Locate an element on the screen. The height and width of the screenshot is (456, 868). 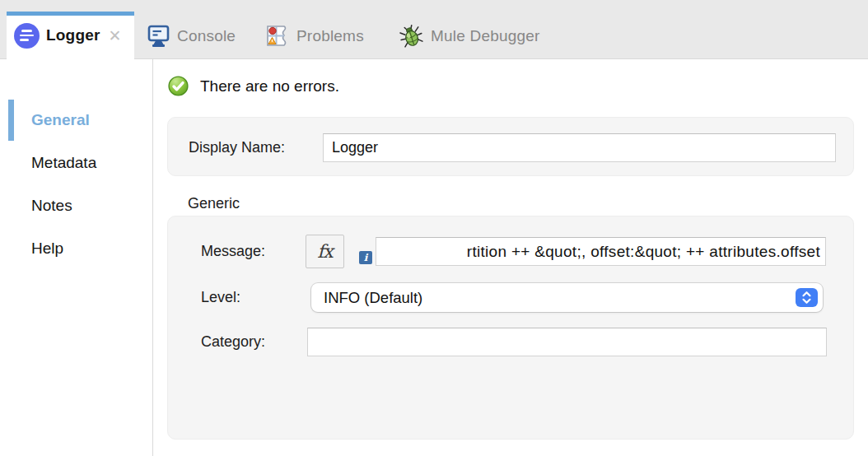
message-label: Message: is located at coordinates (233, 252).